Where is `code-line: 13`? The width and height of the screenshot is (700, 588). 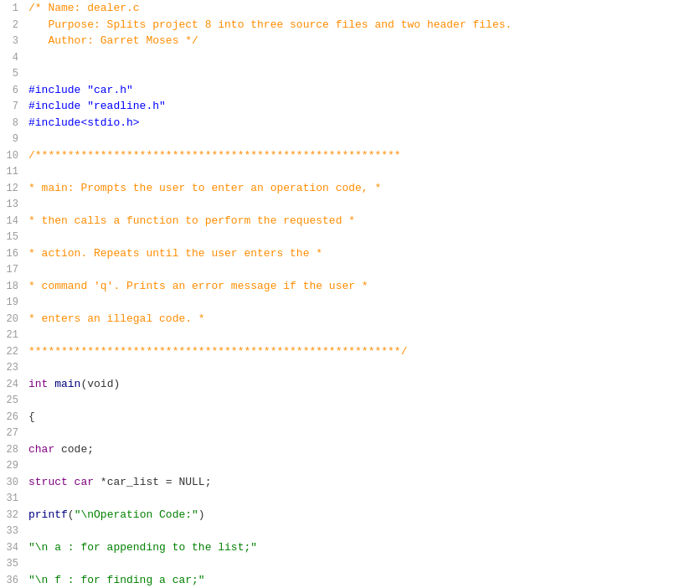 code-line: 13 is located at coordinates (350, 204).